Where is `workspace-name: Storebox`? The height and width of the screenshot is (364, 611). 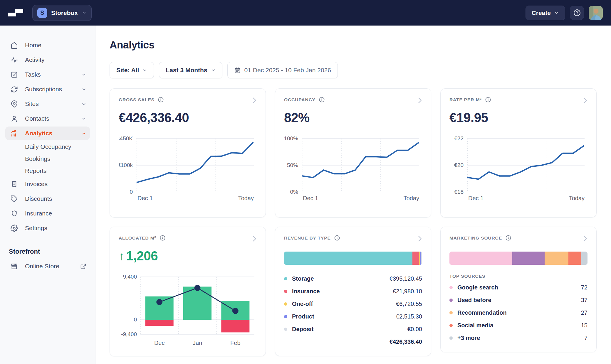
workspace-name: Storebox is located at coordinates (65, 13).